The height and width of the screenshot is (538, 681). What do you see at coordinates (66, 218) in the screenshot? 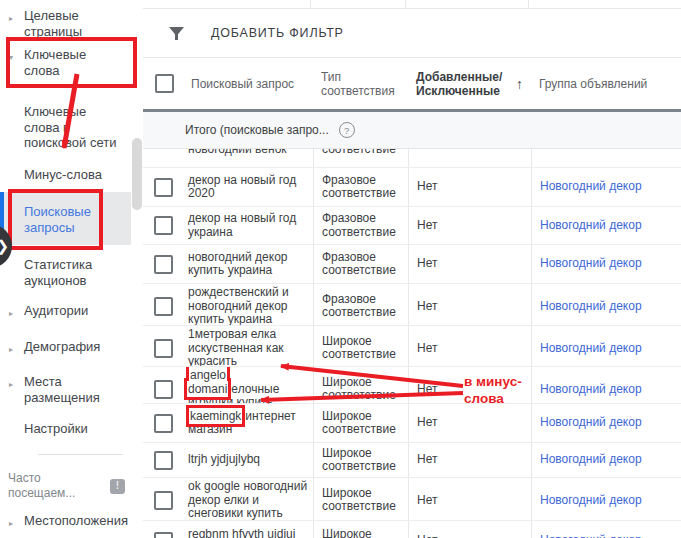
I see `sidebar-item-4: Поисковые запросы` at bounding box center [66, 218].